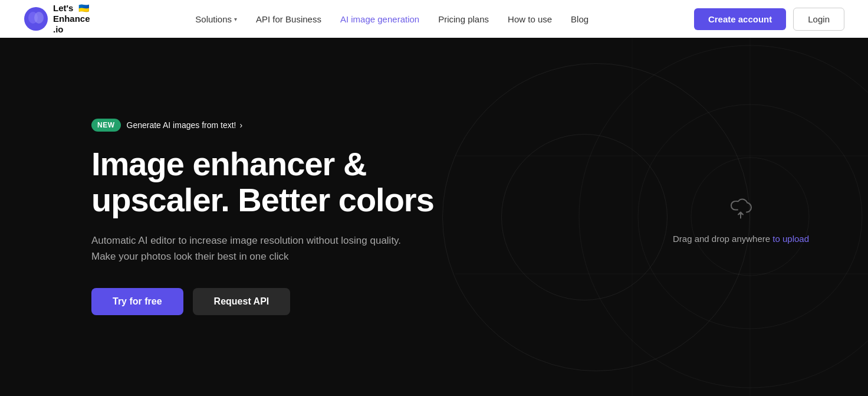  What do you see at coordinates (242, 302) in the screenshot?
I see `request-api-button: Request API` at bounding box center [242, 302].